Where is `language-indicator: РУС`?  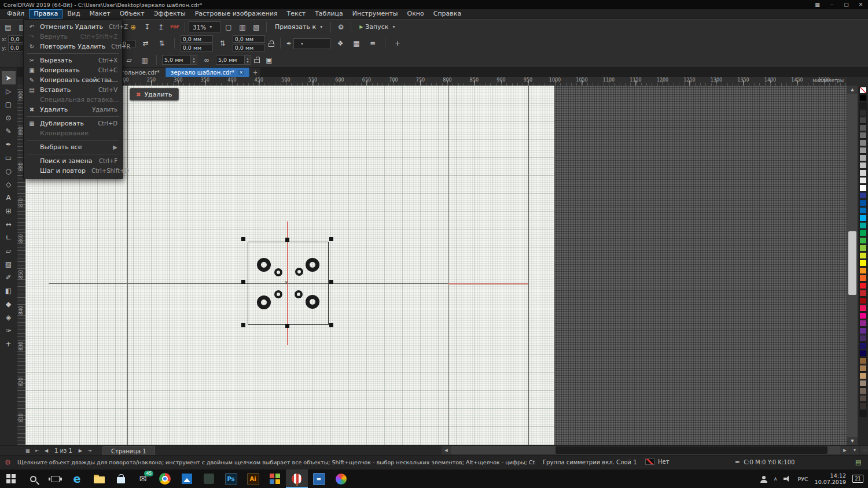 language-indicator: РУС is located at coordinates (803, 479).